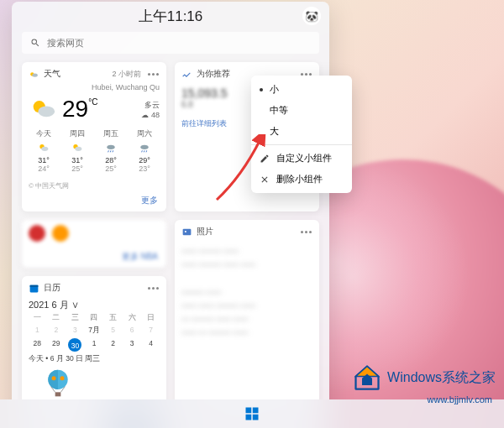 The image size is (504, 428). What do you see at coordinates (34, 74) in the screenshot?
I see `weather-icon` at bounding box center [34, 74].